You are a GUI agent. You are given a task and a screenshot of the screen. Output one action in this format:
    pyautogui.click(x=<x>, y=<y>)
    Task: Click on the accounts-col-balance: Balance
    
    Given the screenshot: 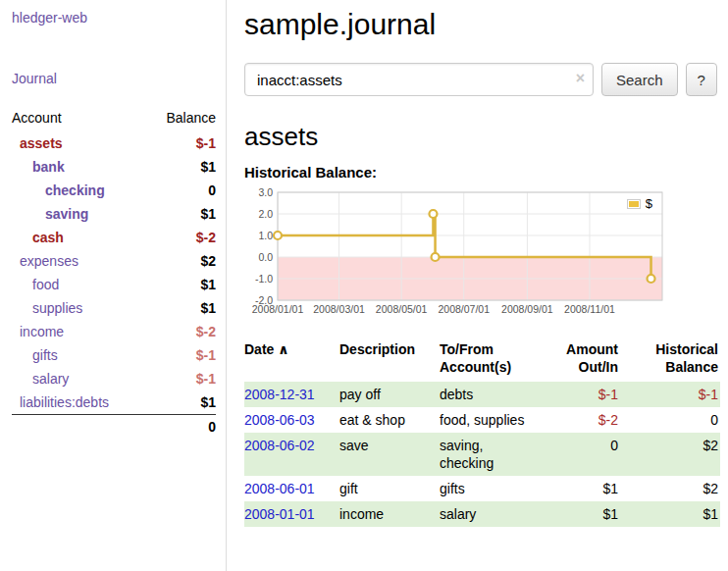 What is the action you would take?
    pyautogui.click(x=182, y=119)
    